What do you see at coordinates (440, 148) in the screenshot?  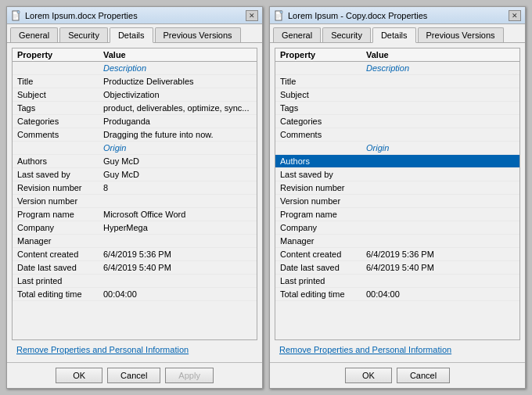 I see `section-label-origin-2: Origin` at bounding box center [440, 148].